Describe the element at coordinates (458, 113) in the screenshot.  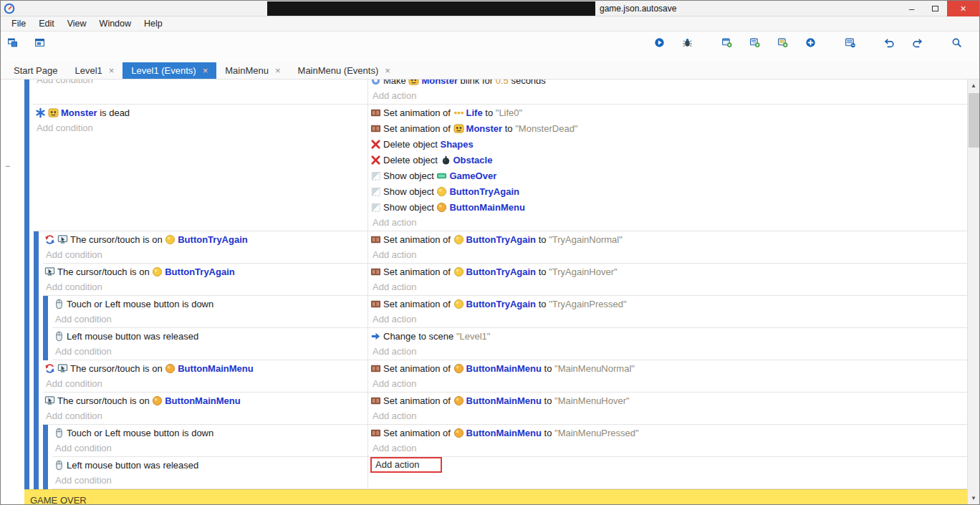
I see `life-icon` at that location.